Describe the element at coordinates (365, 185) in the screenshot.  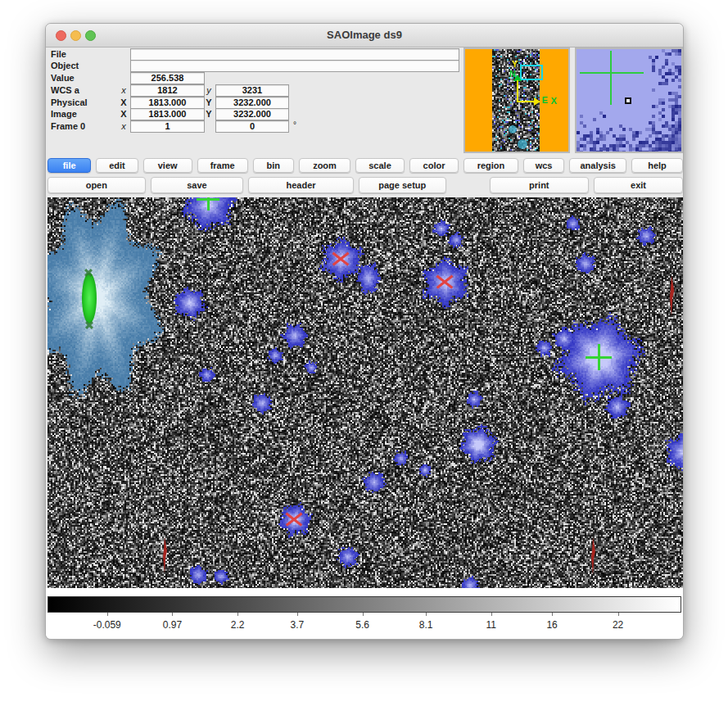
I see `file-action-bar: open save header page setup print exit` at that location.